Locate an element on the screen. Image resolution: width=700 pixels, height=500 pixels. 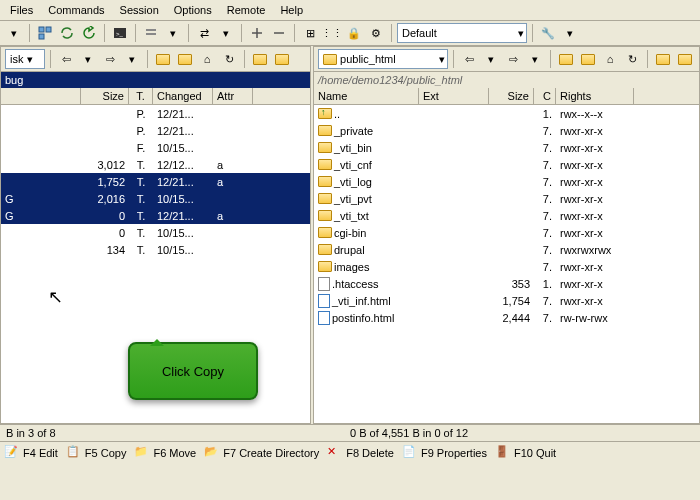
dots-icon: ⋮⋮ is located at coordinates (332, 33).